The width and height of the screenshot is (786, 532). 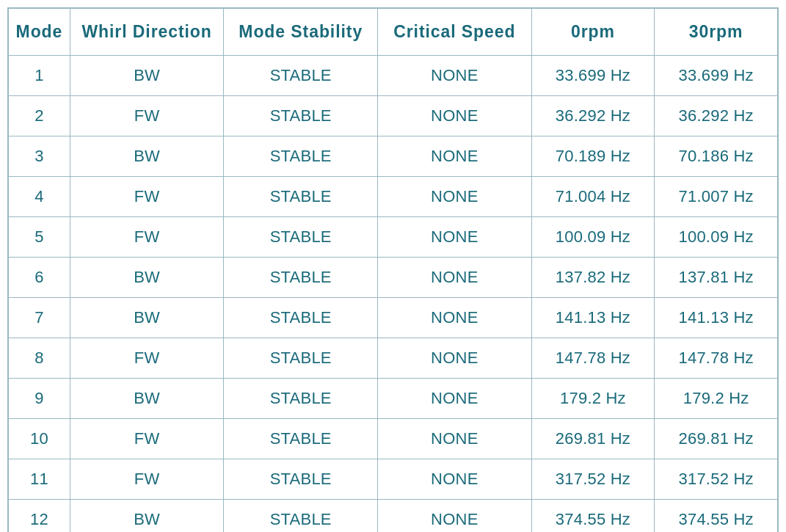 I want to click on cell-rpm0: 179.2 Hz, so click(x=593, y=399).